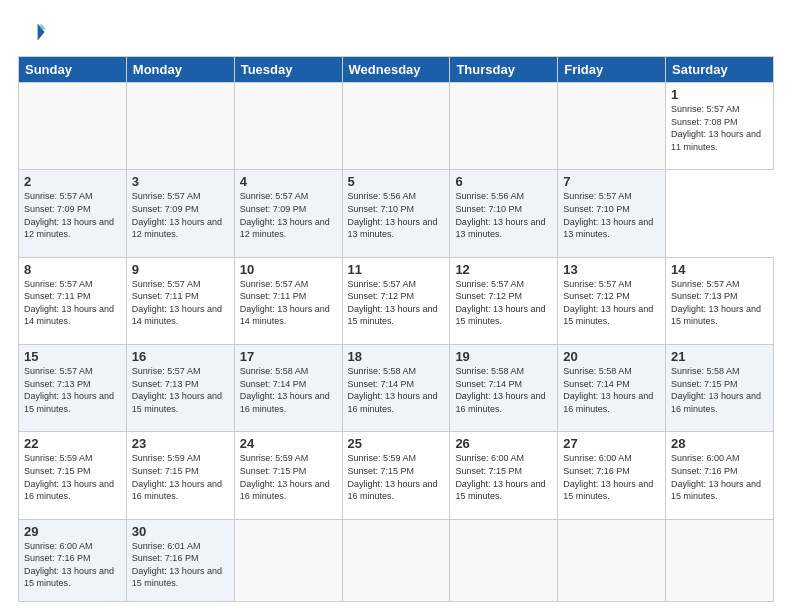 The image size is (792, 612). Describe the element at coordinates (720, 128) in the screenshot. I see `day-info: Sunrise: 5:57 AMSunset: 7:08 PMDaylight:…` at that location.